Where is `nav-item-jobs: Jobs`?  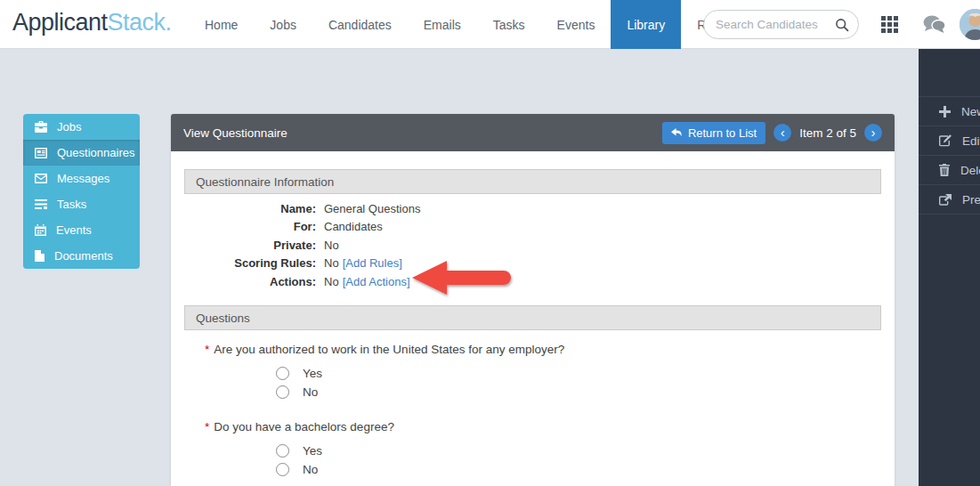 nav-item-jobs: Jobs is located at coordinates (283, 25).